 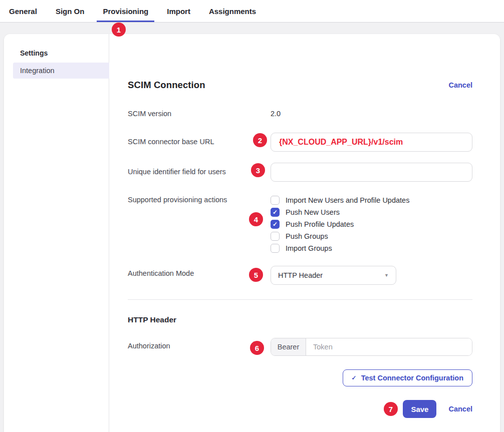 What do you see at coordinates (372, 224) in the screenshot?
I see `provisioning-actions-group: Import New Users and Profile Updates Pus…` at bounding box center [372, 224].